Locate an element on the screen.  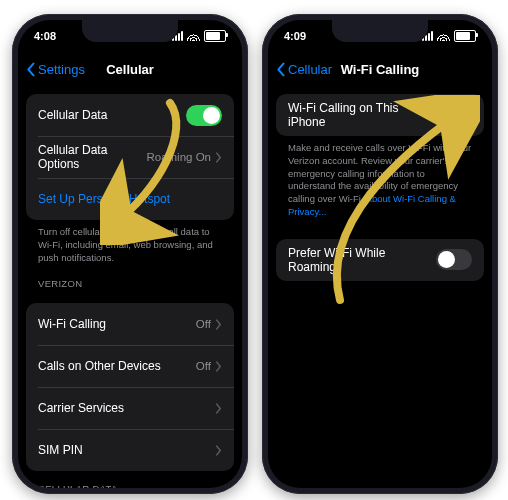
group-carrier: Wi-Fi Calling Off Calls on Other Devices… is located at coordinates (130, 387).